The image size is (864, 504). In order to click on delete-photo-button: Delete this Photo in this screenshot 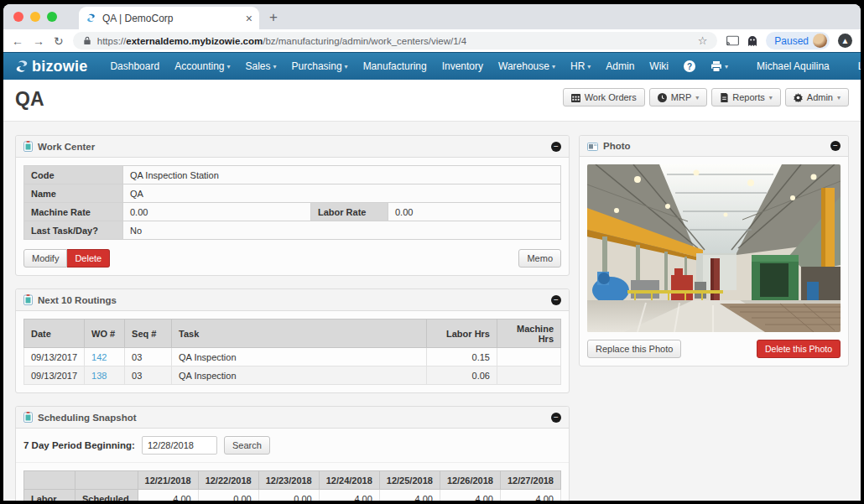, I will do `click(799, 349)`.